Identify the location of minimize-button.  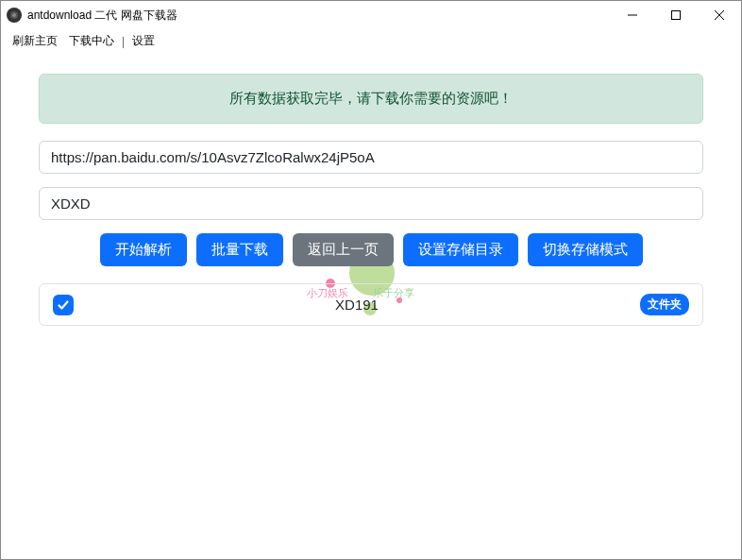
(632, 15).